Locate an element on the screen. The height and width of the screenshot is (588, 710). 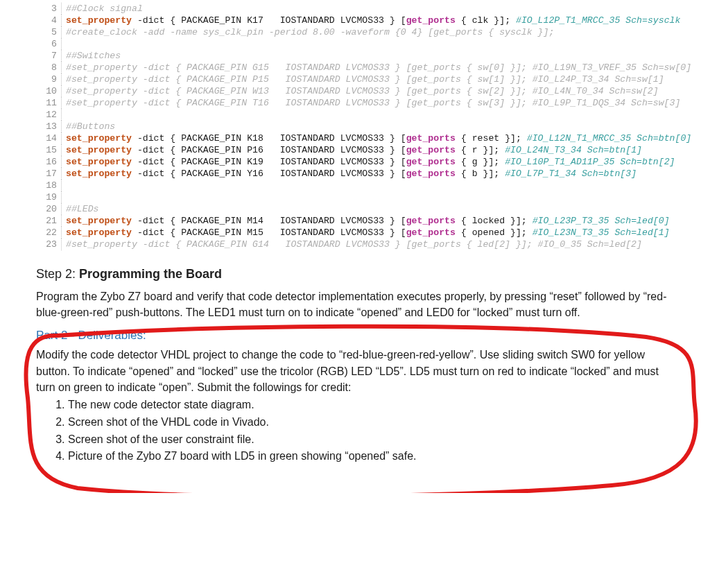
line-number: 16 is located at coordinates (49, 162).